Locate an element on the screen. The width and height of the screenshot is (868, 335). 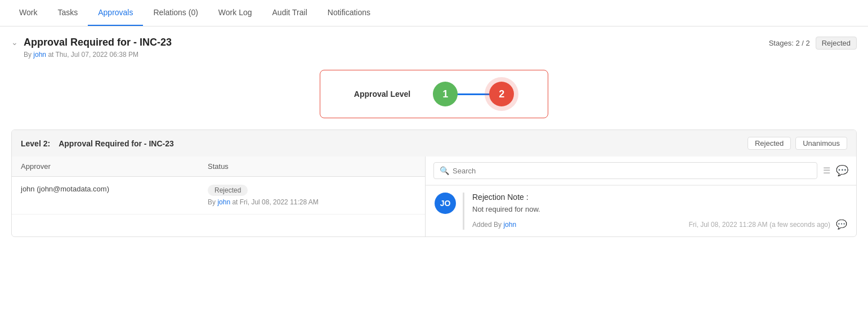
stages-label: Stages: 2 / 2 is located at coordinates (789, 43).